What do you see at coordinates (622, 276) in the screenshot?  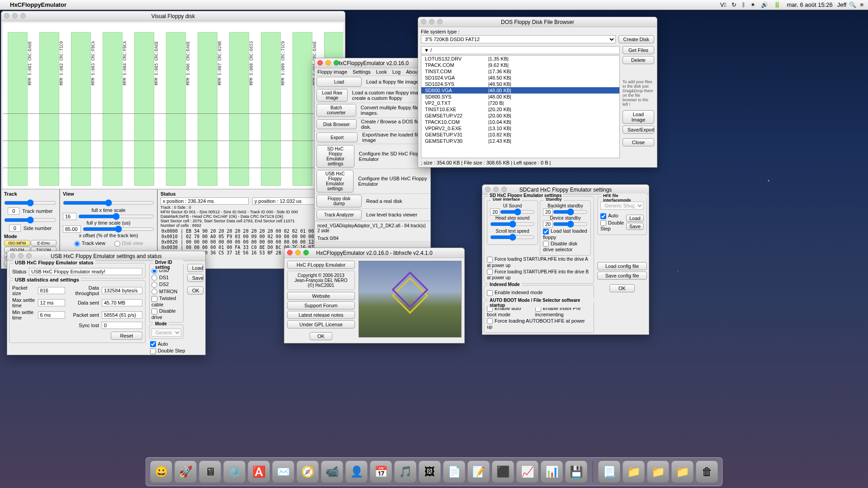 I see `save-config-button: Save config file` at bounding box center [622, 276].